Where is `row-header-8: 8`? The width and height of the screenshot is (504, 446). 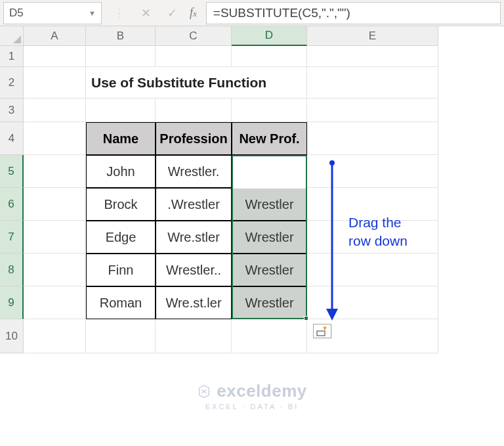
row-header-8: 8 is located at coordinates (12, 270).